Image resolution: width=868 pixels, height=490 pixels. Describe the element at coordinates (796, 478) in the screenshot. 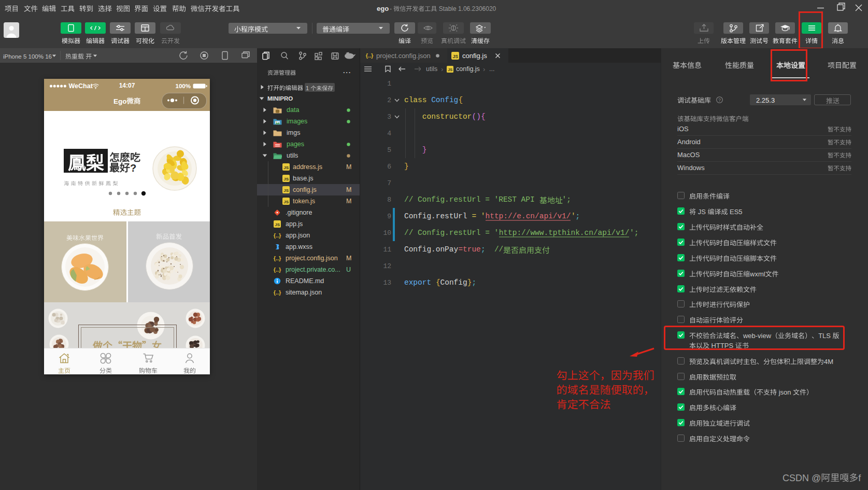

I see `svg-text: CSDN` at that location.